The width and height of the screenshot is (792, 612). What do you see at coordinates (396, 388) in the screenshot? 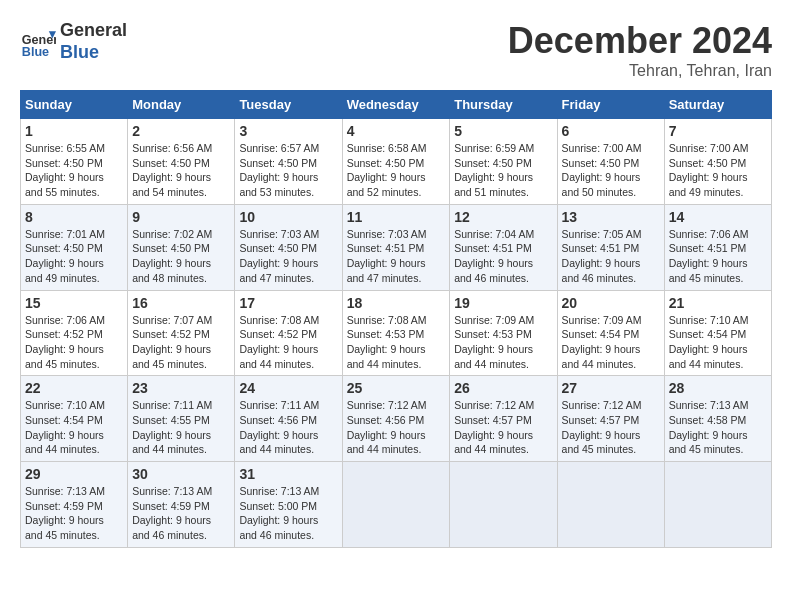
I see `day-number: 25` at bounding box center [396, 388].